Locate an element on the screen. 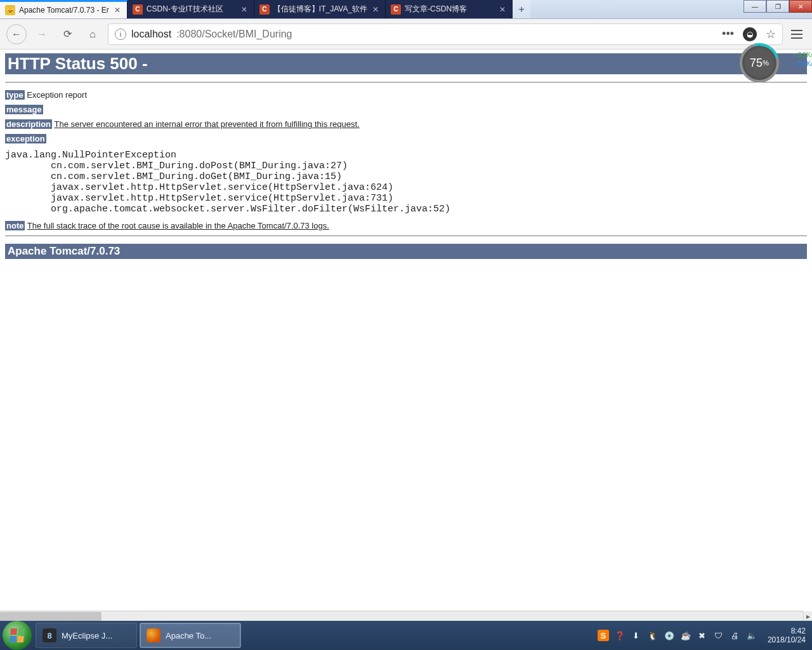 This screenshot has height=650, width=812. note-row: note The full stack trace of the root ca… is located at coordinates (406, 226).